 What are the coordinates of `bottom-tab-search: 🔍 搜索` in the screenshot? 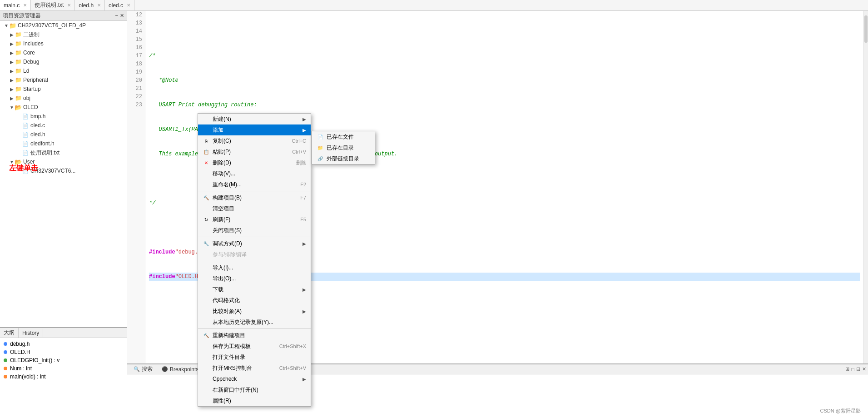 It's located at (143, 369).